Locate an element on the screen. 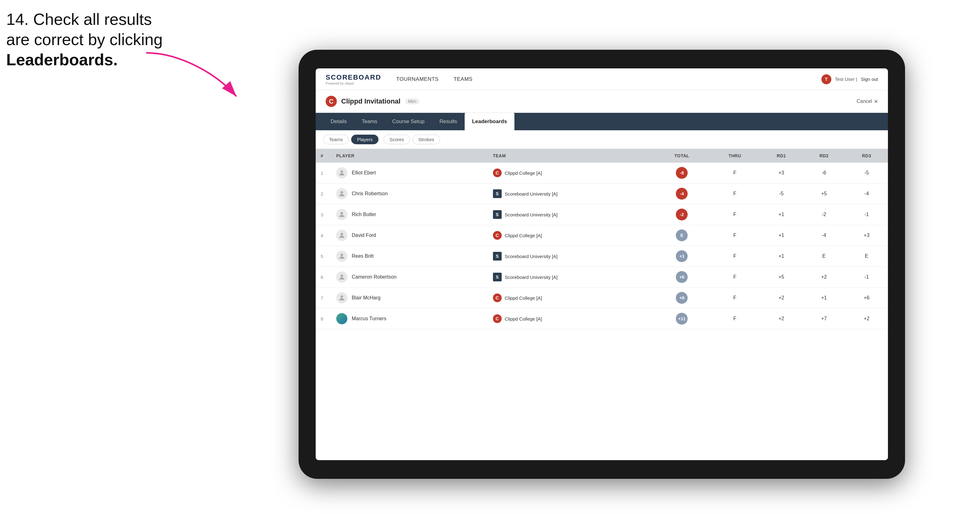  cell-rd1: +2 is located at coordinates (781, 298).